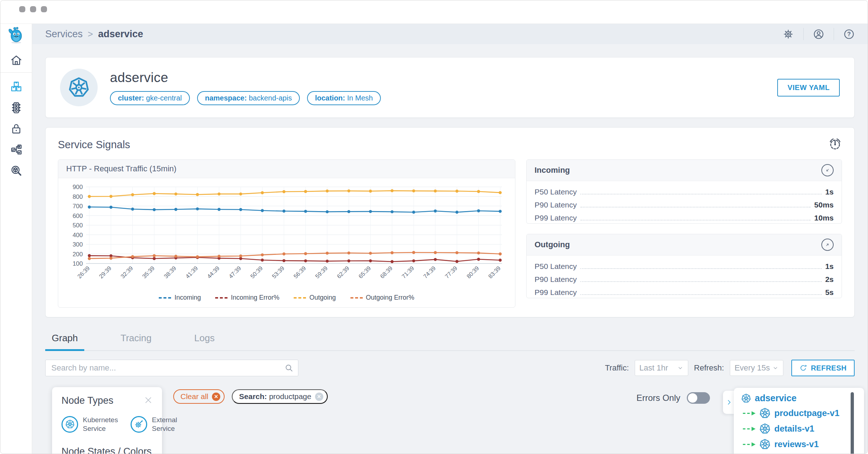 This screenshot has width=868, height=454. What do you see at coordinates (494, 272) in the screenshot?
I see `svg-text: 83:39` at bounding box center [494, 272].